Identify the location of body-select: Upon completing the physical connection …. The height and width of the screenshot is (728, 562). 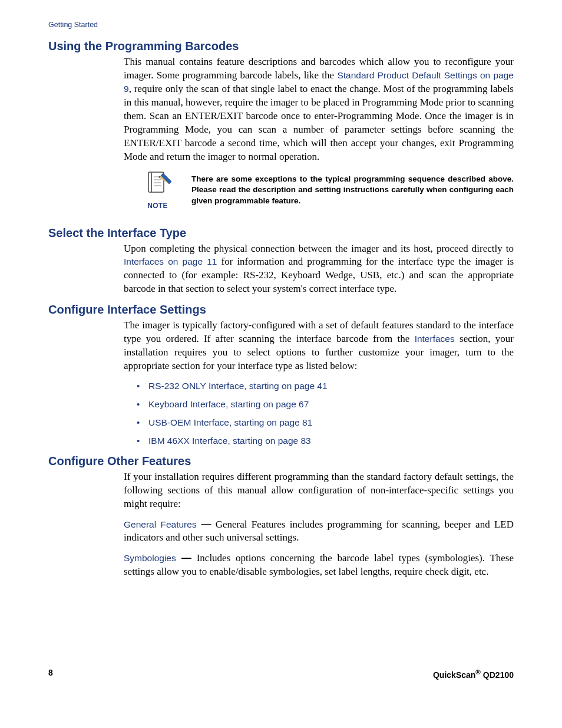
(319, 269).